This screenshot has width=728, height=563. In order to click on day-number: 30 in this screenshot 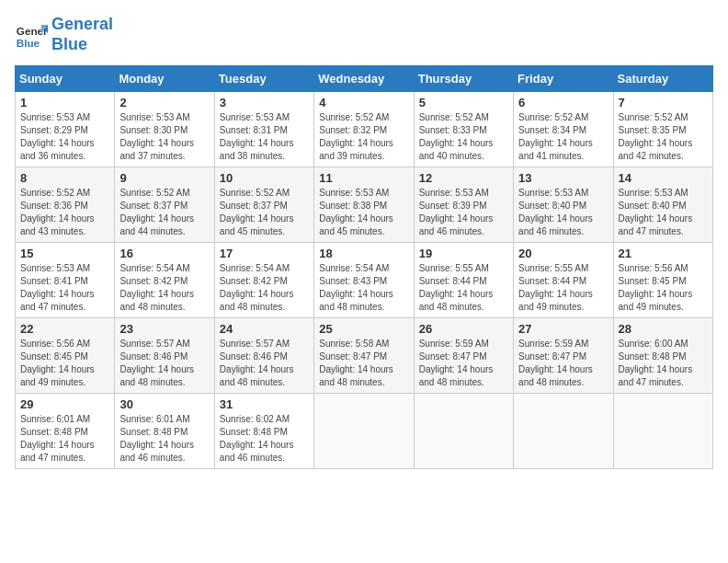, I will do `click(164, 405)`.